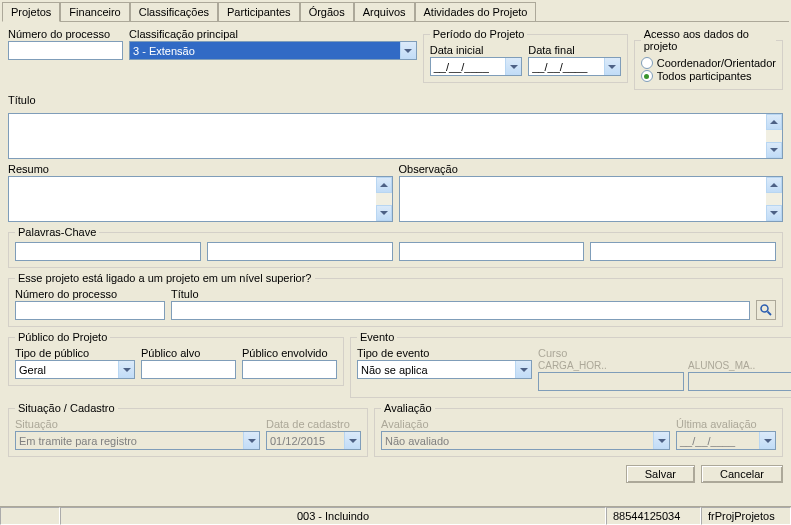 The height and width of the screenshot is (525, 791). Describe the element at coordinates (138, 424) in the screenshot. I see `situacao-label: Situação` at that location.